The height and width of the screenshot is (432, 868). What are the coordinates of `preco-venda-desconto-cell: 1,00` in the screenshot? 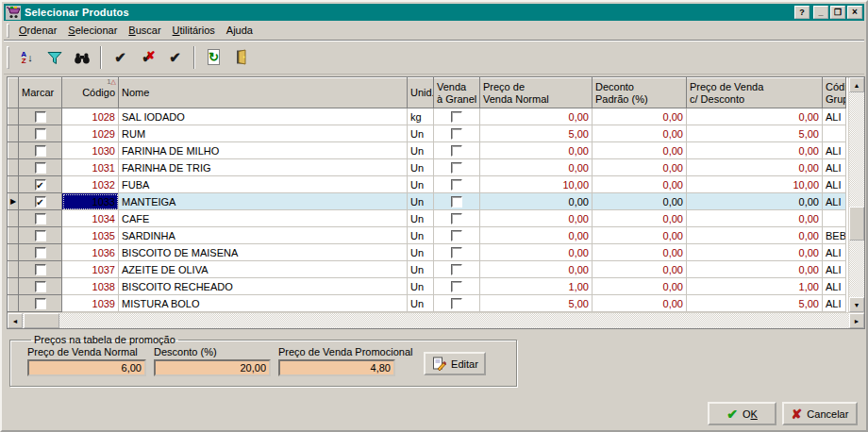 It's located at (755, 287).